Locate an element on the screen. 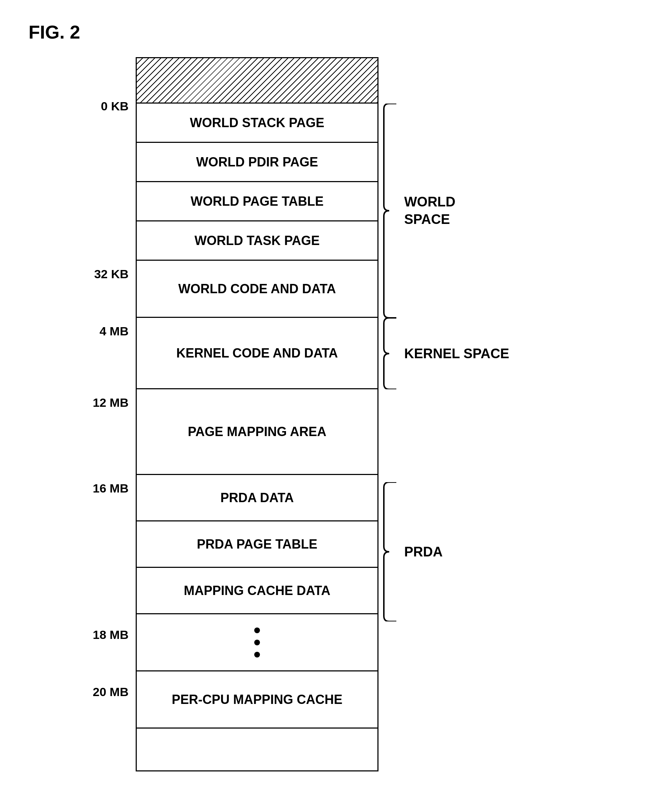 The width and height of the screenshot is (672, 810). label-4mb: 4 MB is located at coordinates (114, 331).